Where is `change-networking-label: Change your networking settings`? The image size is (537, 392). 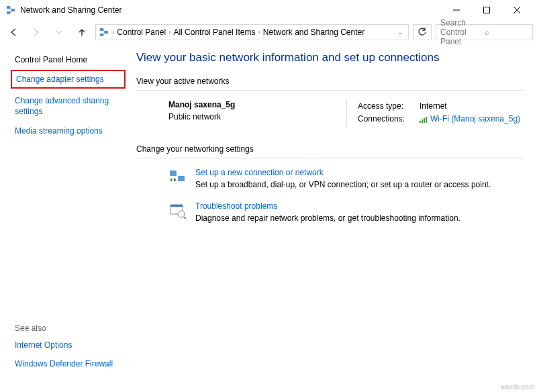 change-networking-label: Change your networking settings is located at coordinates (330, 149).